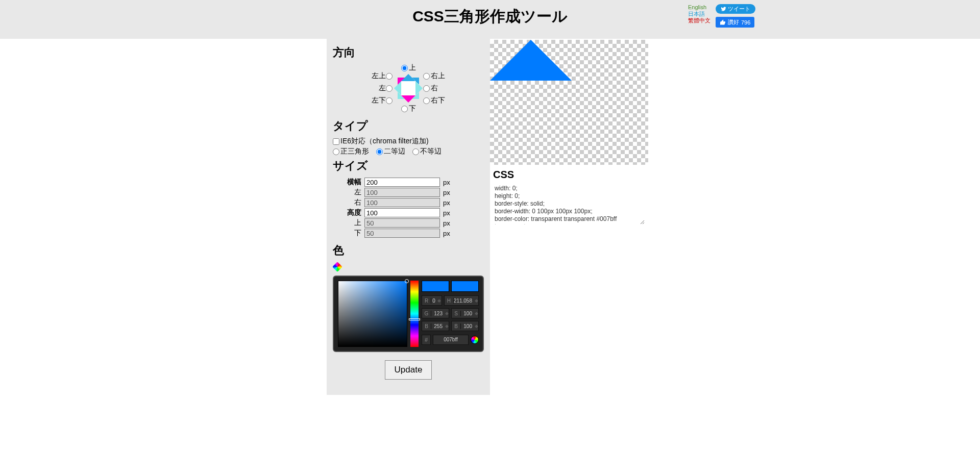 This screenshot has height=449, width=980. What do you see at coordinates (427, 101) in the screenshot?
I see `radio-bottom-right` at bounding box center [427, 101].